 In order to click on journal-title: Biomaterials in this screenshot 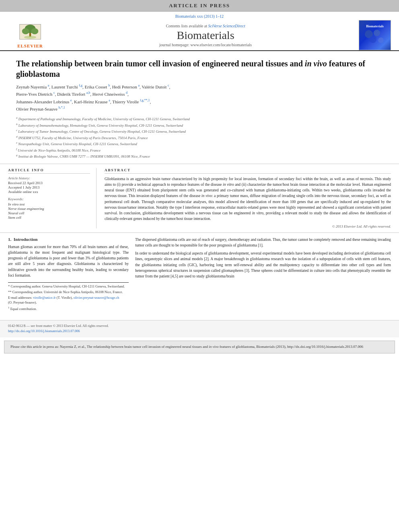, I will do `click(206, 35)`.